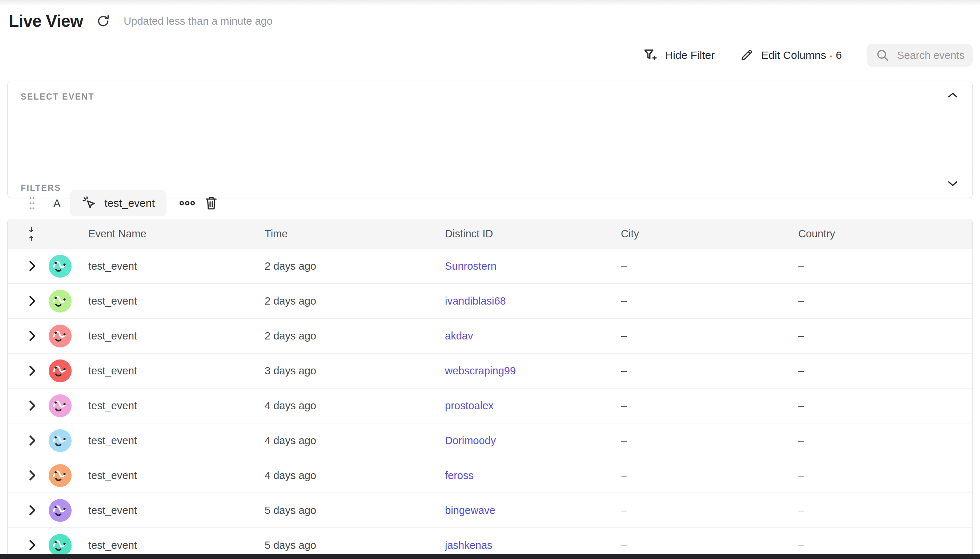  I want to click on cell-time: 3 days ago, so click(355, 371).